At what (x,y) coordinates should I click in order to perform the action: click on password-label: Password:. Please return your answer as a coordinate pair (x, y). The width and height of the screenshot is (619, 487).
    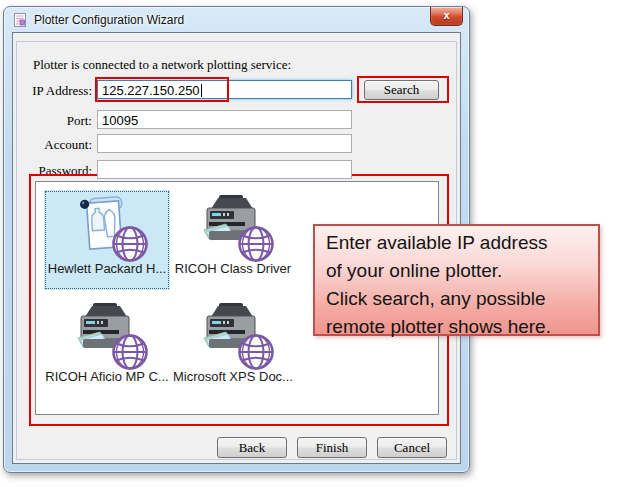
    Looking at the image, I should click on (56, 171).